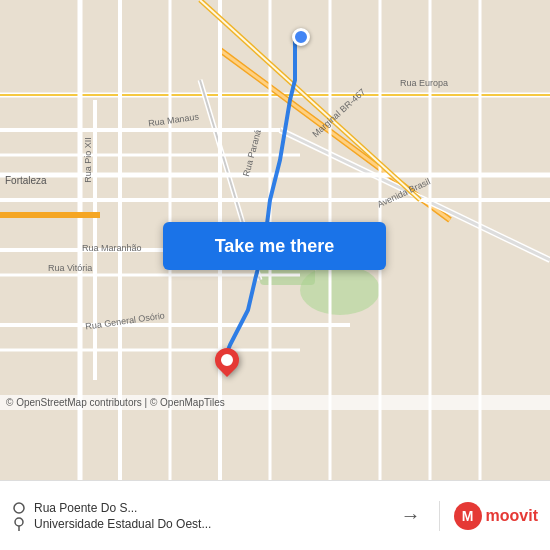 The width and height of the screenshot is (550, 550). Describe the element at coordinates (227, 360) in the screenshot. I see `marker-pin` at that location.